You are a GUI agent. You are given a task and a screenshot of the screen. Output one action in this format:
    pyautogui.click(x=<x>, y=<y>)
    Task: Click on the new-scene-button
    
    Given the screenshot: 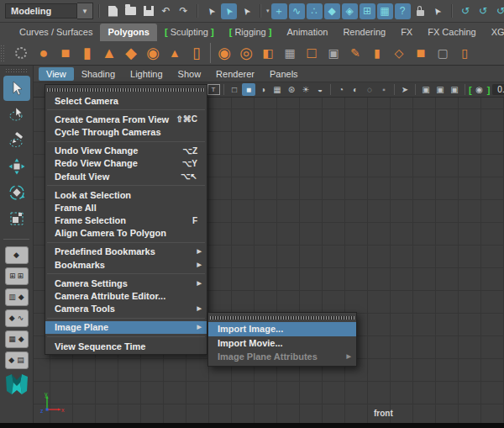 What is the action you would take?
    pyautogui.click(x=113, y=12)
    